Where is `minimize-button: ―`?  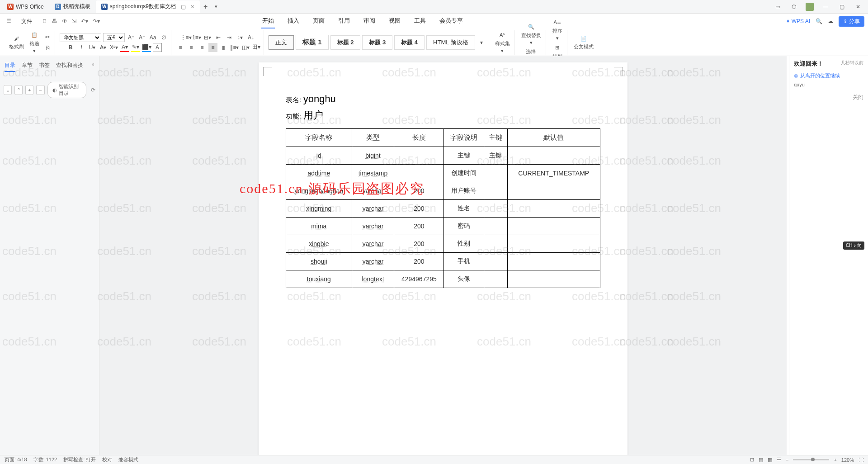
minimize-button: ― is located at coordinates (826, 7).